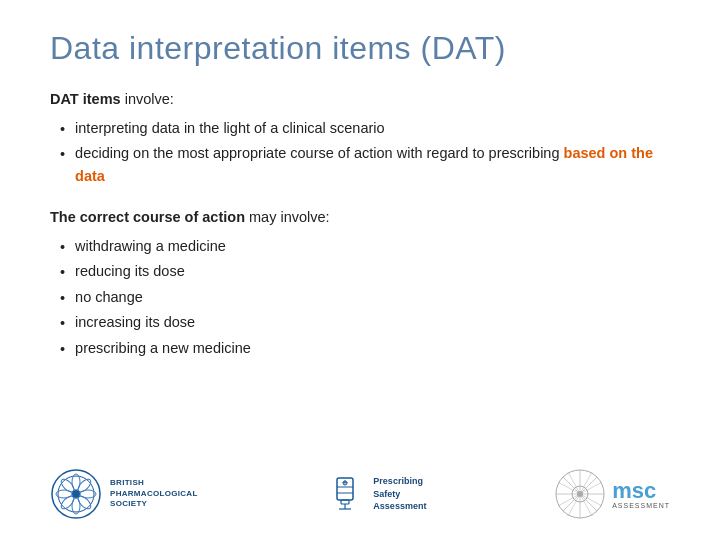  What do you see at coordinates (580, 494) in the screenshot?
I see `msc-logo-icon` at bounding box center [580, 494].